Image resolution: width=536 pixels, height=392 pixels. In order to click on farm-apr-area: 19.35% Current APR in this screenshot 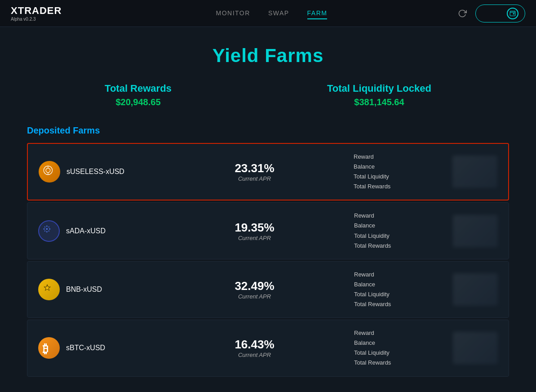, I will do `click(254, 231)`.